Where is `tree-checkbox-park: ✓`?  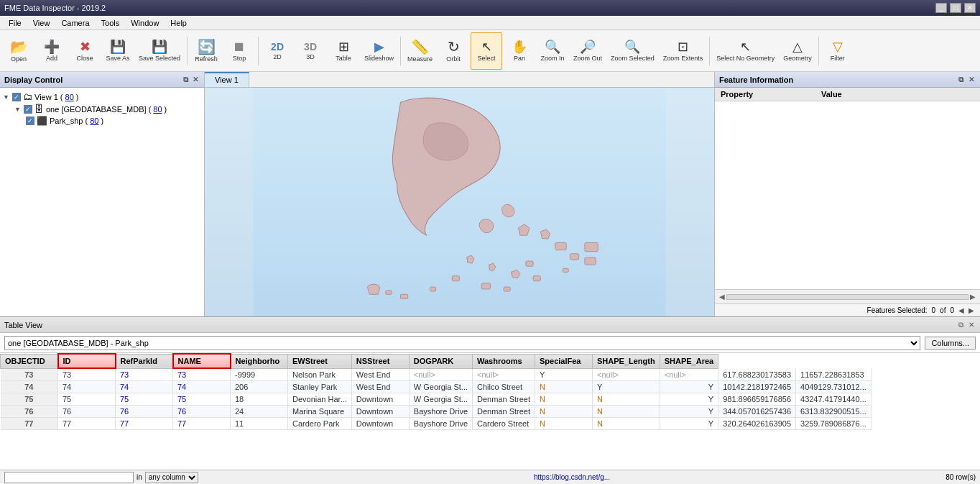
tree-checkbox-park: ✓ is located at coordinates (30, 121).